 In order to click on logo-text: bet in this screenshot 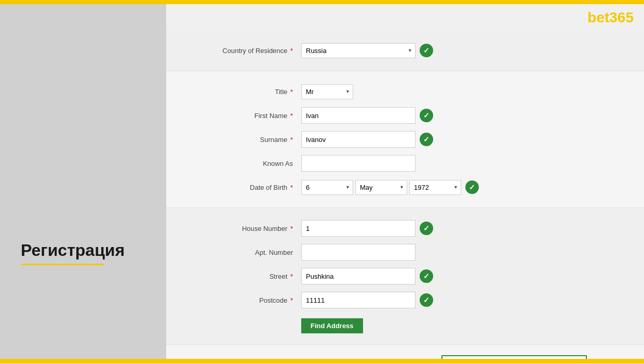, I will do `click(598, 18)`.